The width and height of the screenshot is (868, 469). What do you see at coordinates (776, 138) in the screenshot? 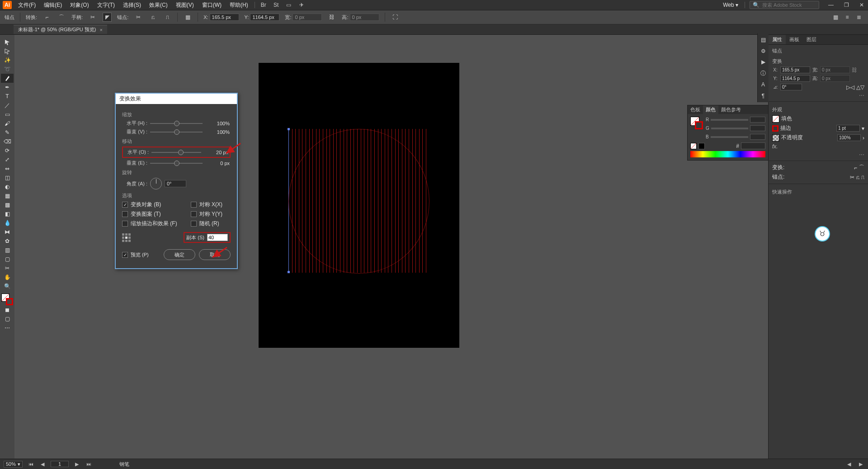
I see `opacity-swatch` at bounding box center [776, 138].